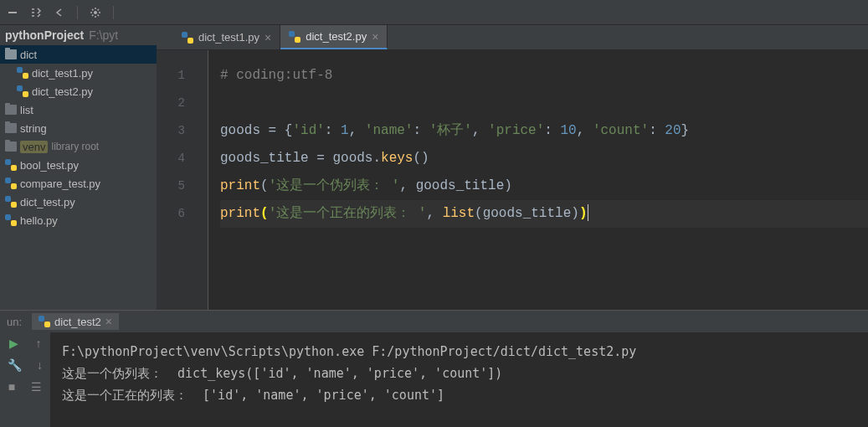 This screenshot has height=427, width=868. I want to click on gutter: 123456, so click(177, 180).